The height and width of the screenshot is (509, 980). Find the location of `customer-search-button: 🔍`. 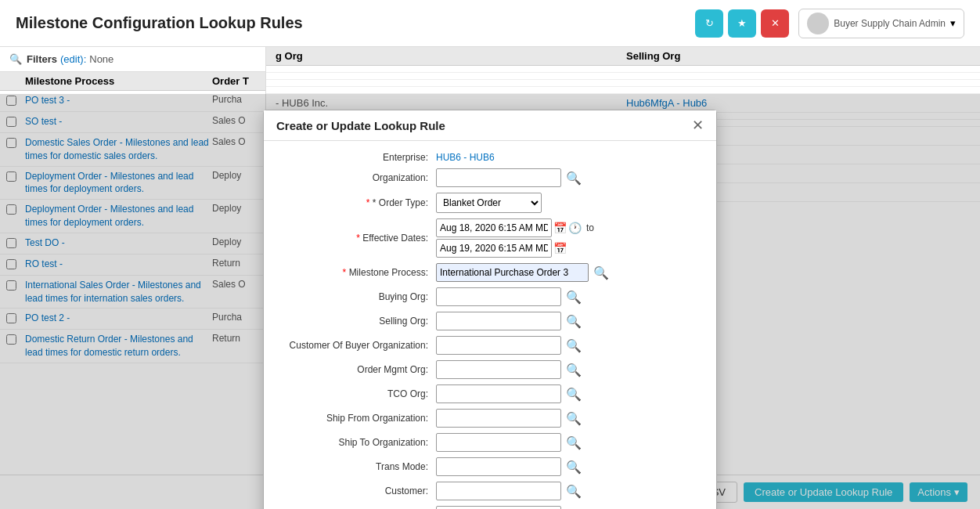

customer-search-button: 🔍 is located at coordinates (574, 492).